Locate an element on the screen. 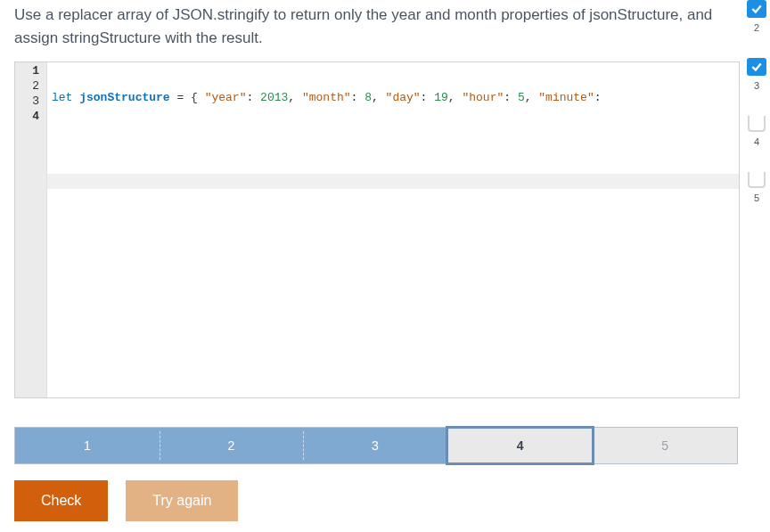 This screenshot has height=532, width=770. progress-item-5: 5 is located at coordinates (757, 187).